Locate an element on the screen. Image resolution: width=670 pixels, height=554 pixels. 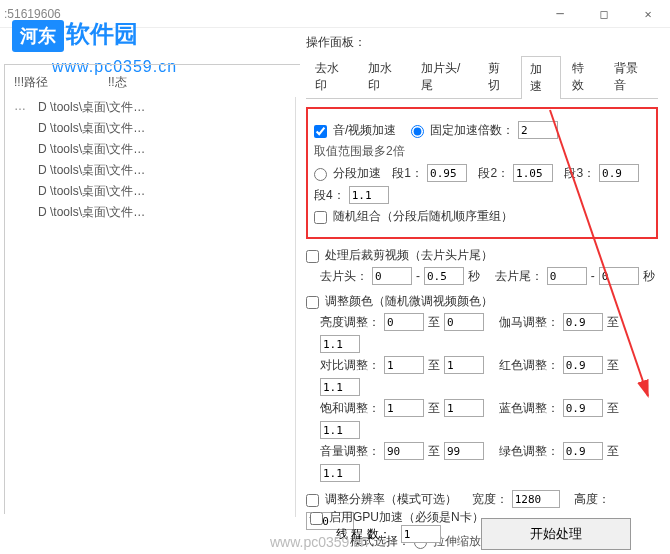
logo: 河东 软件园 is located at coordinates (75, 35).